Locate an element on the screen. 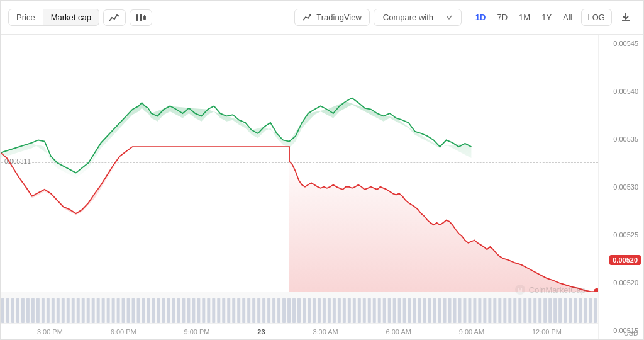  y-label-0: 0.00545 is located at coordinates (620, 43).